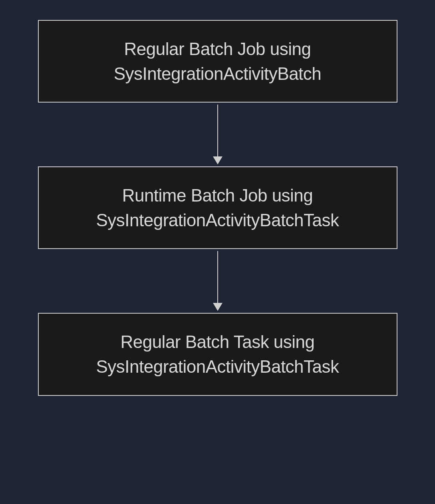  Describe the element at coordinates (218, 208) in the screenshot. I see `diagram-node-2: Runtime Batch Job using SysIntegrationAc…` at that location.